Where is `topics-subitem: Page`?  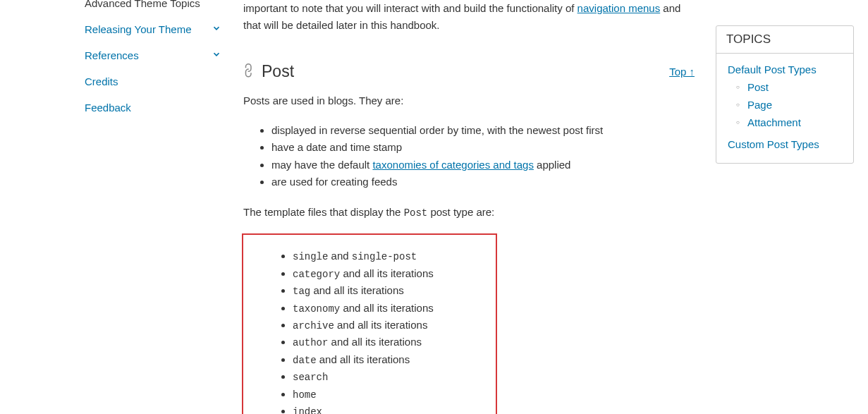 topics-subitem: Page is located at coordinates (789, 104).